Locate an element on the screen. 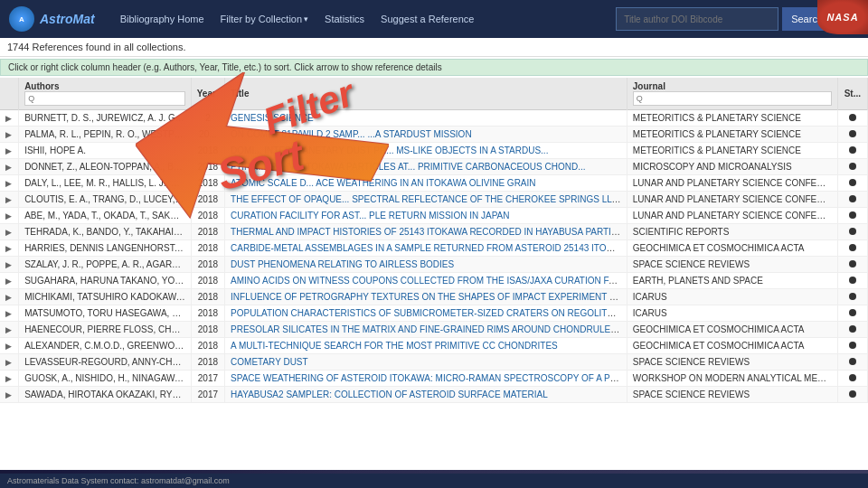 The width and height of the screenshot is (868, 488). table-row: ▶ DALY, L., LEE, M. R., HALLIS, L. J., B… is located at coordinates (434, 183).